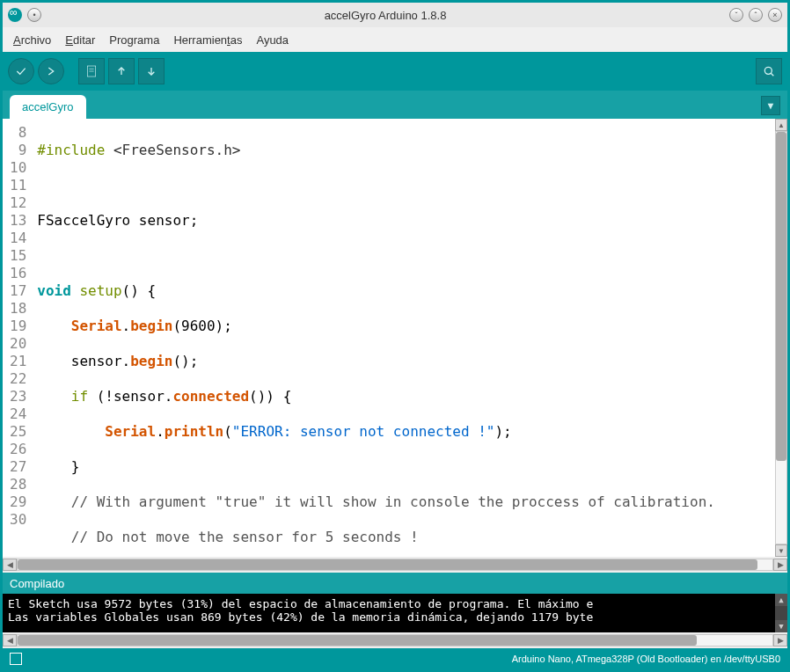 This screenshot has height=672, width=790. I want to click on console-vertical-scrollbar: ▲ ▼, so click(781, 613).